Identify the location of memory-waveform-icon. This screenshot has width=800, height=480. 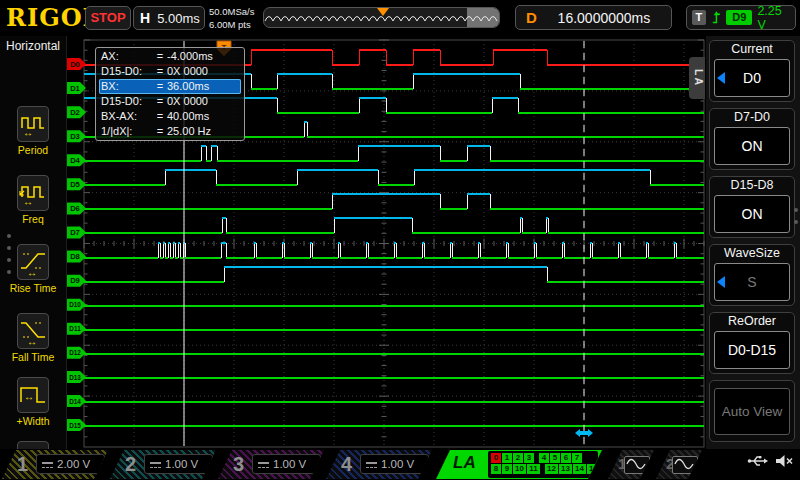
(382, 18).